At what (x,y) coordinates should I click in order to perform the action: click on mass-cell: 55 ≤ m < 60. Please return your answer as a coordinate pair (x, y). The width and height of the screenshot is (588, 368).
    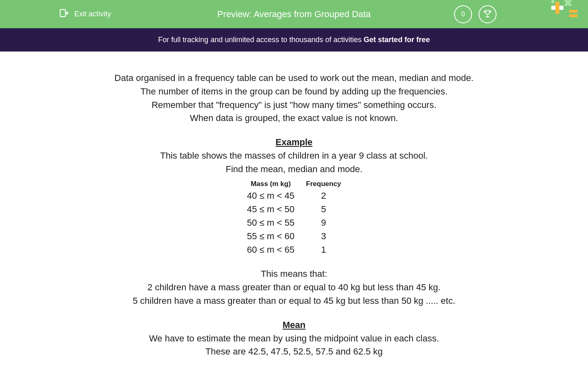
    Looking at the image, I should click on (271, 236).